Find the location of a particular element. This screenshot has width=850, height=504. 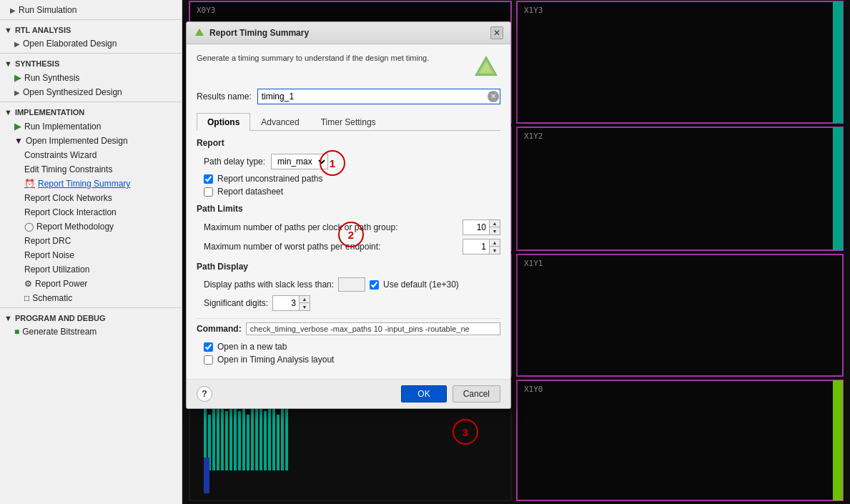

dialog-close-button: ✕ is located at coordinates (497, 33).